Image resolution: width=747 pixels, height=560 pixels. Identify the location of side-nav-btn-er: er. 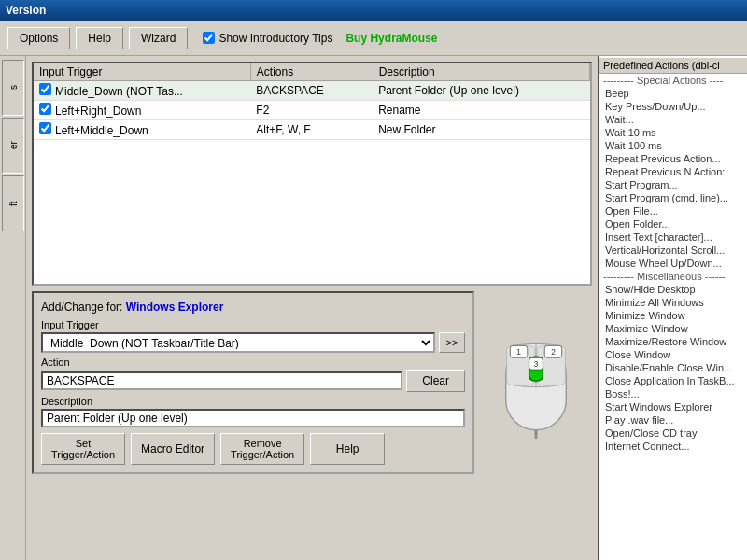
(13, 146).